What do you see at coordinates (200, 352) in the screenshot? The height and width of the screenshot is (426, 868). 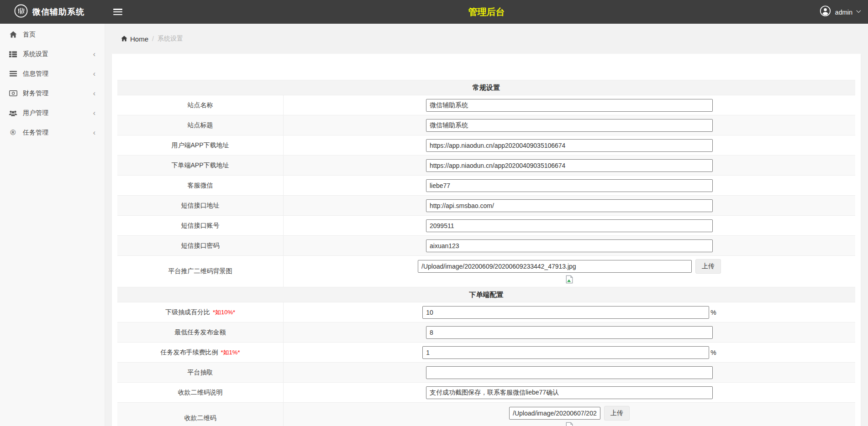 I see `field-label-cell: 任务发布手续费比例 *如1%*` at bounding box center [200, 352].